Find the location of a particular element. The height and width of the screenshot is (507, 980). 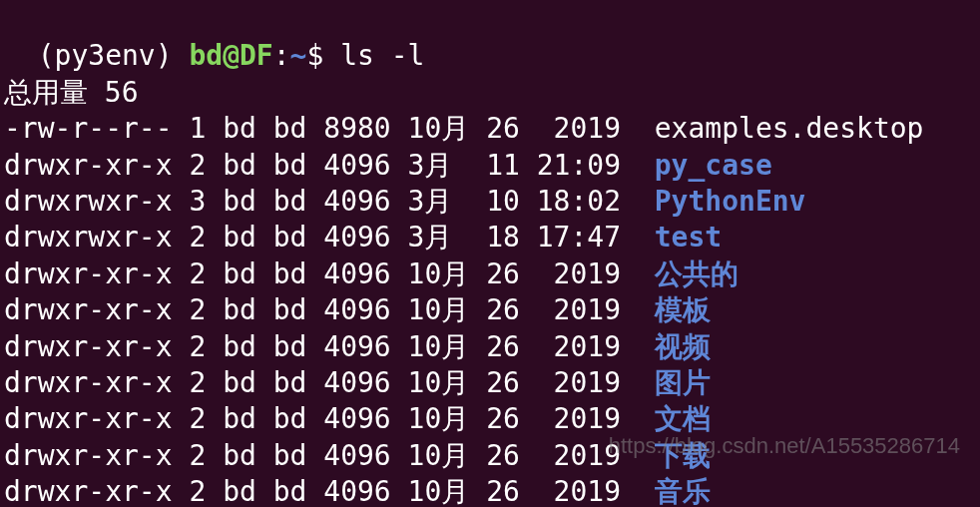

cwd-path: ~ is located at coordinates (299, 56).